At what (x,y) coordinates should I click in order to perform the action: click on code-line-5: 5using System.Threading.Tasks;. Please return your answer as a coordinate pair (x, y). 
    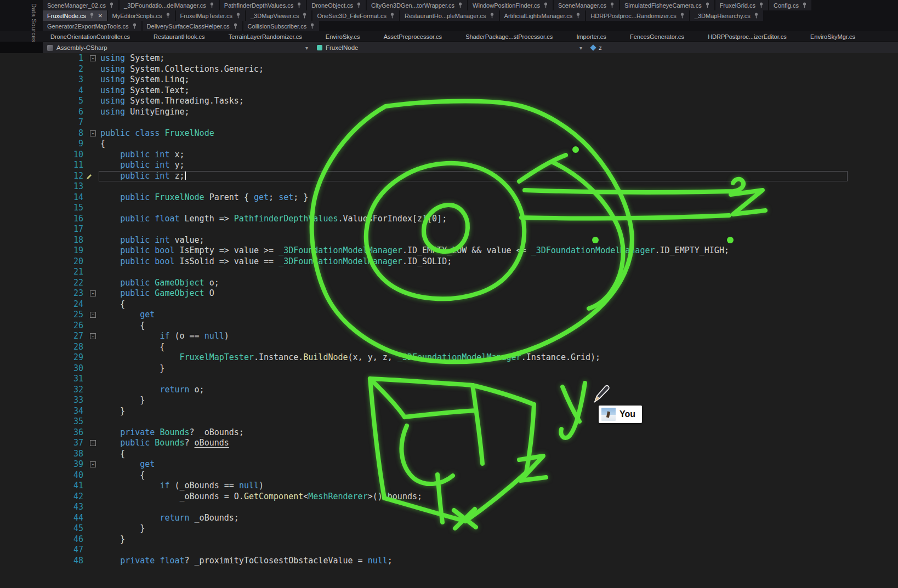
    Looking at the image, I should click on (449, 101).